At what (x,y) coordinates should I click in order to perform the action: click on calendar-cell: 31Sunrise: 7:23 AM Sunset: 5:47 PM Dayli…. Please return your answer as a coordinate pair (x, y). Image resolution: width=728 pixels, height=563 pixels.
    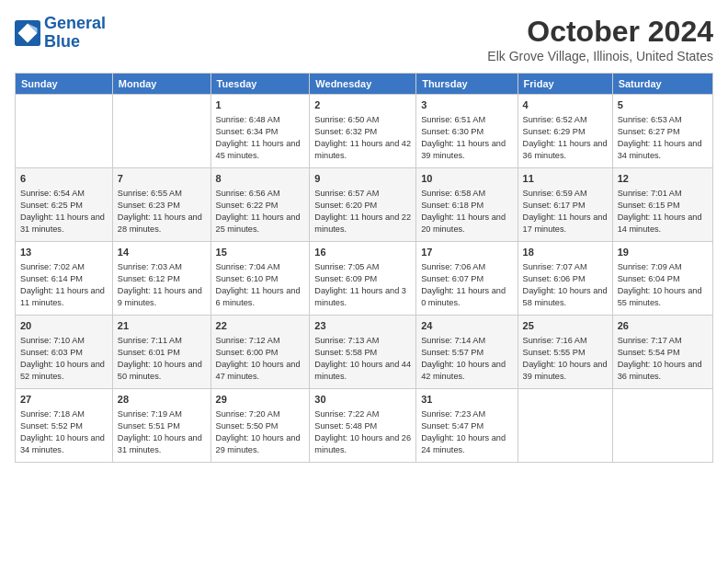
    Looking at the image, I should click on (467, 426).